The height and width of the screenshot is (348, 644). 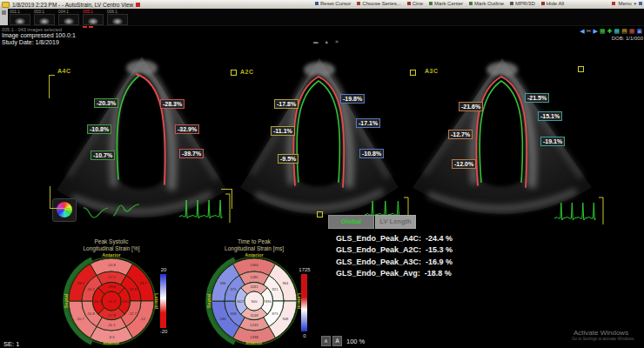 I want to click on strain-curve-icon, so click(x=96, y=212).